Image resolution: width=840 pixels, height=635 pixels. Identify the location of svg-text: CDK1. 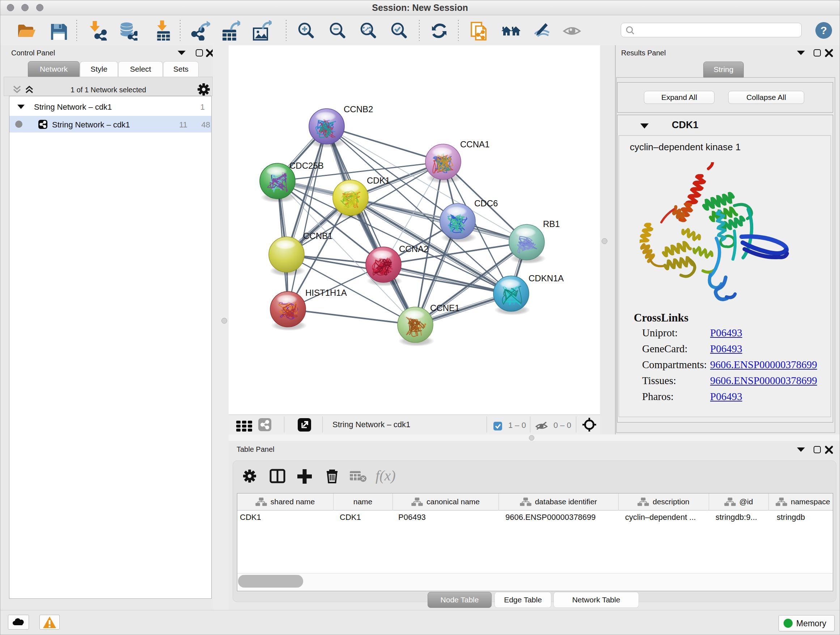
(378, 181).